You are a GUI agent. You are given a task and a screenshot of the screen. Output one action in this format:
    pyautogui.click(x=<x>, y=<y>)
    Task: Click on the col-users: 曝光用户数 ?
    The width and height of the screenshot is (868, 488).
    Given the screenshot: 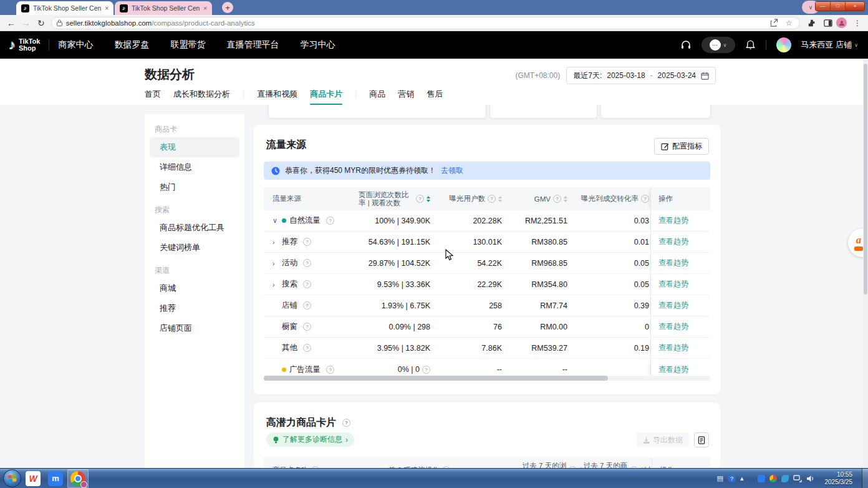 What is the action you would take?
    pyautogui.click(x=466, y=198)
    